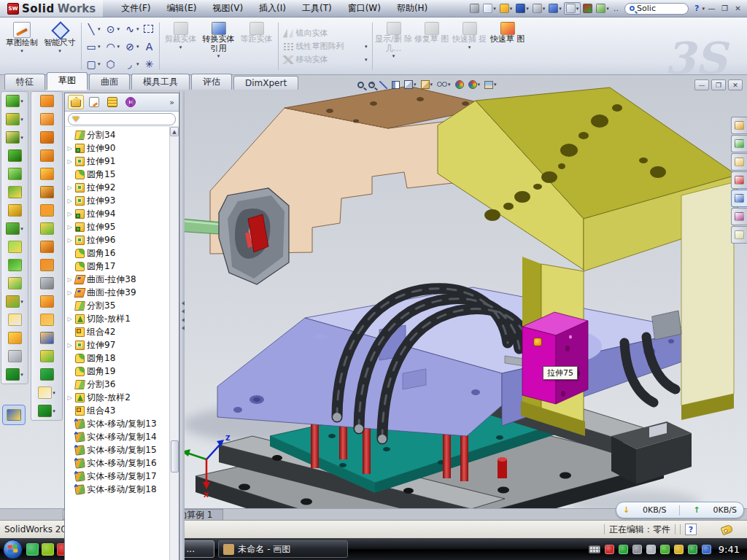  What do you see at coordinates (131, 47) in the screenshot?
I see `ellipse-button: ⊘▾` at bounding box center [131, 47].